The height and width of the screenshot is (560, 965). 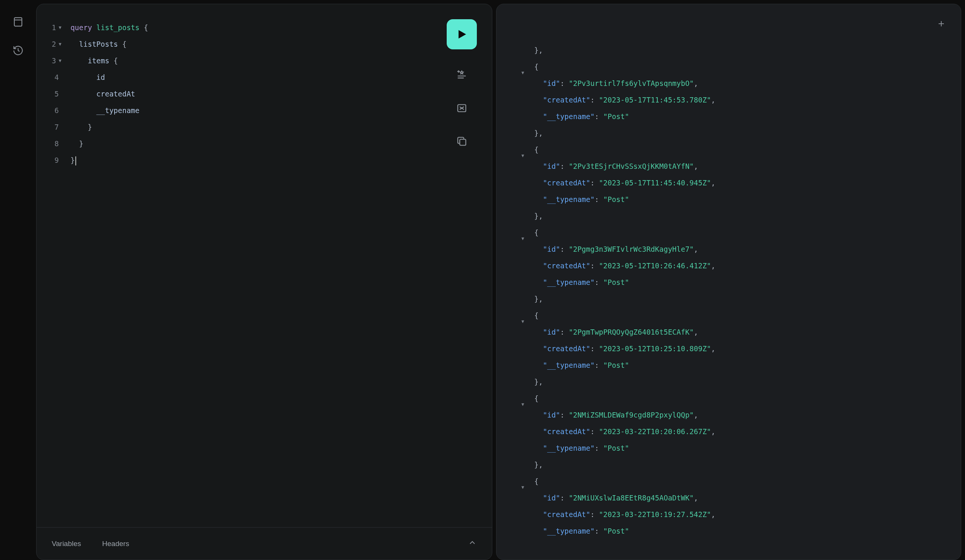 I want to click on line-gutter: 1▼2▼3▼456789, so click(x=57, y=273).